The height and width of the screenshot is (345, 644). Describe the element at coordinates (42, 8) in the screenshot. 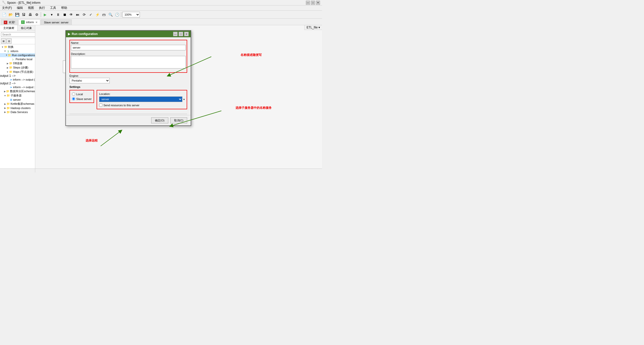

I see `menu-run: 执行` at that location.